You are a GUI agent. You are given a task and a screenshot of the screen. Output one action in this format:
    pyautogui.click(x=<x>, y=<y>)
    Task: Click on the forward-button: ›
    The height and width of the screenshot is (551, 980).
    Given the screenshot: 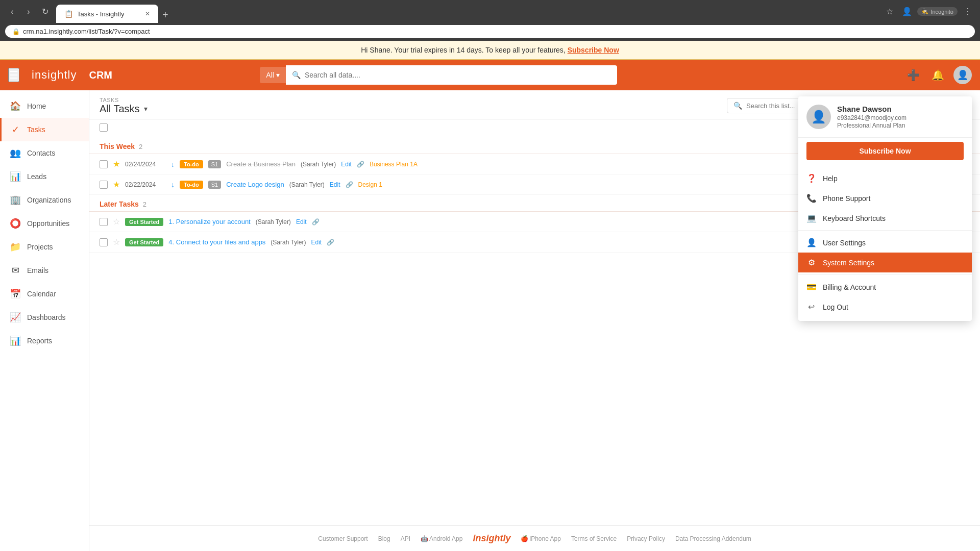 What is the action you would take?
    pyautogui.click(x=29, y=12)
    